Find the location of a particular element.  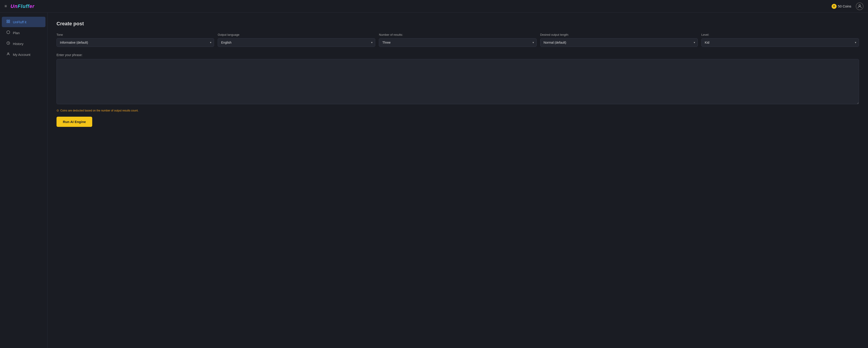

clock-icon is located at coordinates (8, 44).